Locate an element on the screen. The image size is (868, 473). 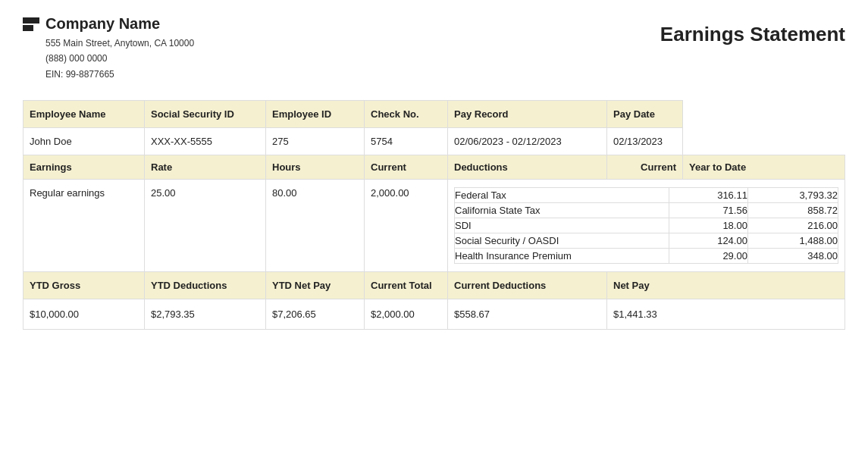
page-title: Earnings Statement is located at coordinates (753, 35).